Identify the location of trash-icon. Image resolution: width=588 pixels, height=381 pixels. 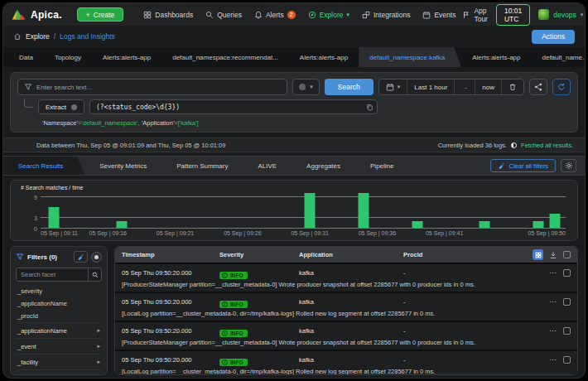
(513, 87).